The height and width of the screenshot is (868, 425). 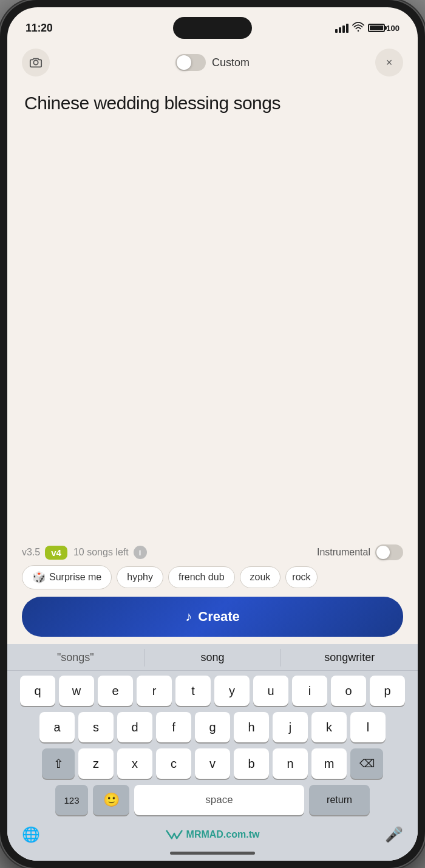 What do you see at coordinates (39, 577) in the screenshot?
I see `dice-icon: 🎲` at bounding box center [39, 577].